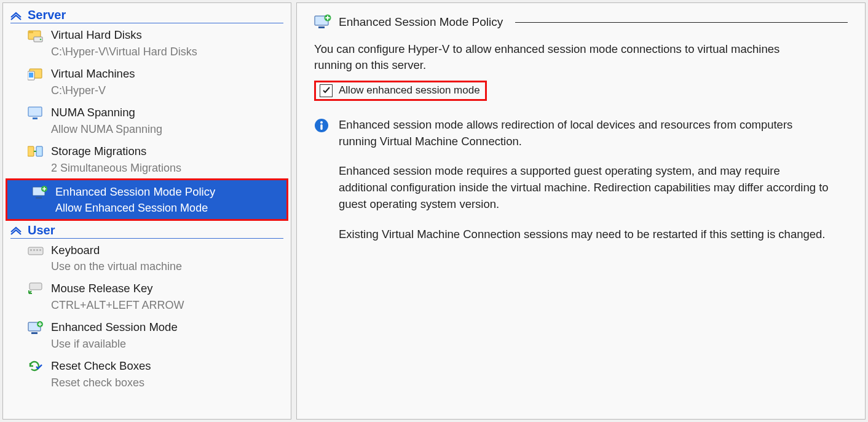 The image size is (868, 422). What do you see at coordinates (147, 335) in the screenshot?
I see `nav-enhanced-session-mode: Enhanced Session Mode Use if available` at bounding box center [147, 335].